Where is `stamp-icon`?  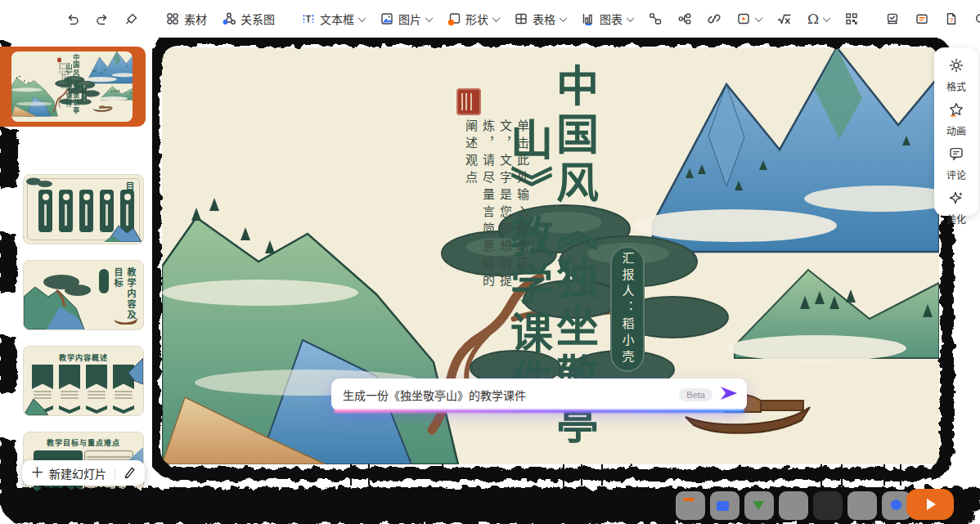 stamp-icon is located at coordinates (892, 19).